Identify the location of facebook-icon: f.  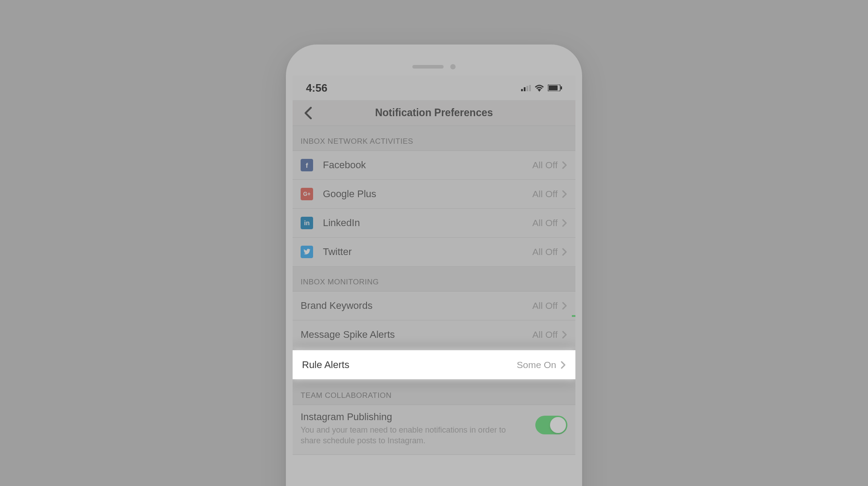
(307, 165).